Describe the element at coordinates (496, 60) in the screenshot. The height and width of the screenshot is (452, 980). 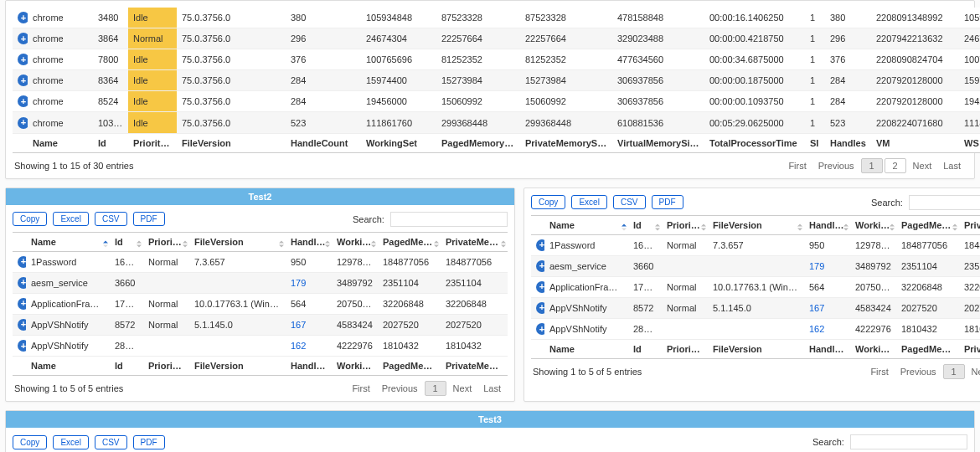
I see `table-row: chrome7800Idle75.0.3756.0376100765696812…` at that location.